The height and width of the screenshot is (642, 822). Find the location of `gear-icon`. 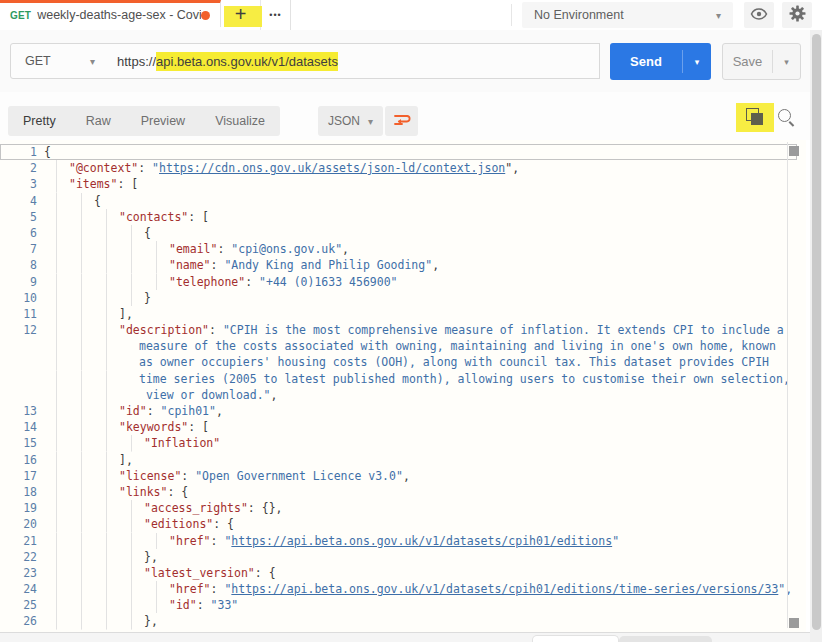

gear-icon is located at coordinates (798, 15).